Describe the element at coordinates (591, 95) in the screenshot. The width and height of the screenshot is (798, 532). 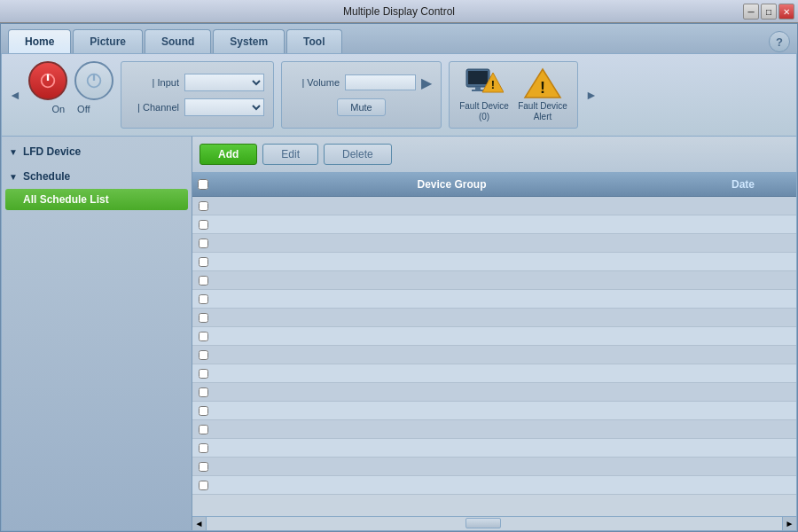
I see `right-arrow-button: ►` at that location.